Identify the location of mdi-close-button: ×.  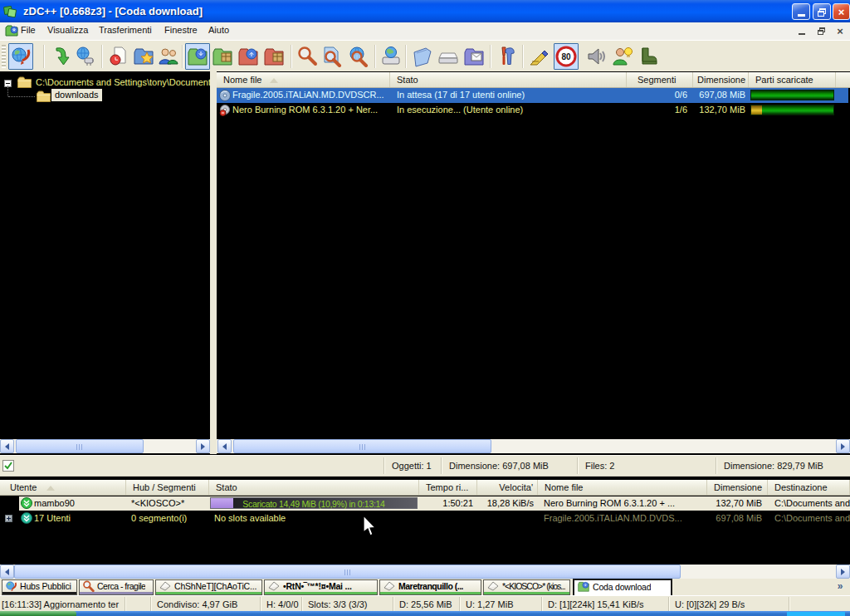
(840, 31).